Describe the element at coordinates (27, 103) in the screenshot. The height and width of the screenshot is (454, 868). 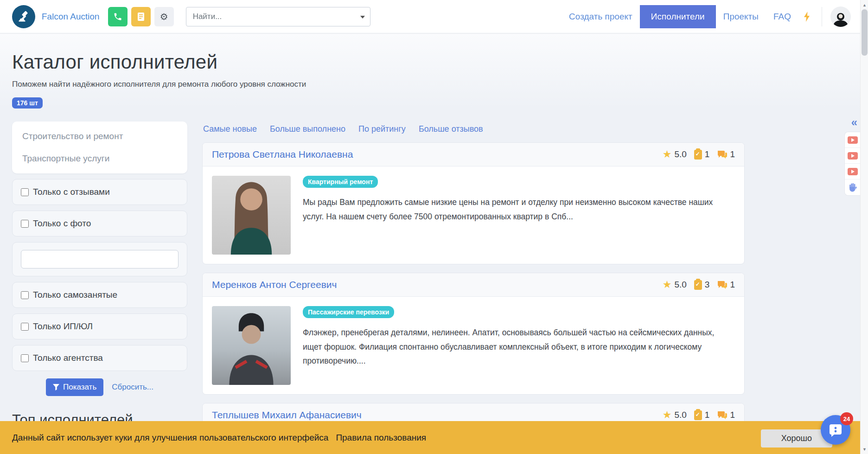
I see `results-count-badge: 176 шт` at that location.